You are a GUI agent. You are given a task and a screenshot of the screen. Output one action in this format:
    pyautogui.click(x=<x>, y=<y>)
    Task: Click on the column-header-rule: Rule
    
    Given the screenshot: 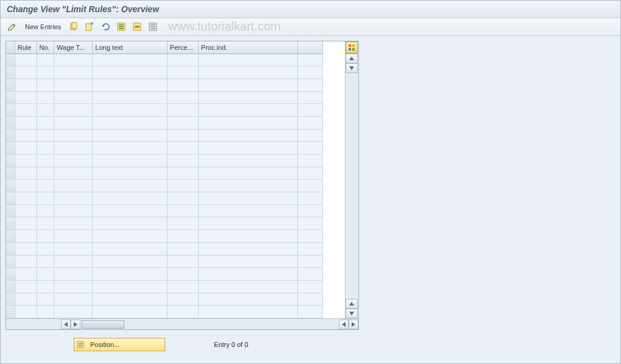 What is the action you would take?
    pyautogui.click(x=26, y=47)
    